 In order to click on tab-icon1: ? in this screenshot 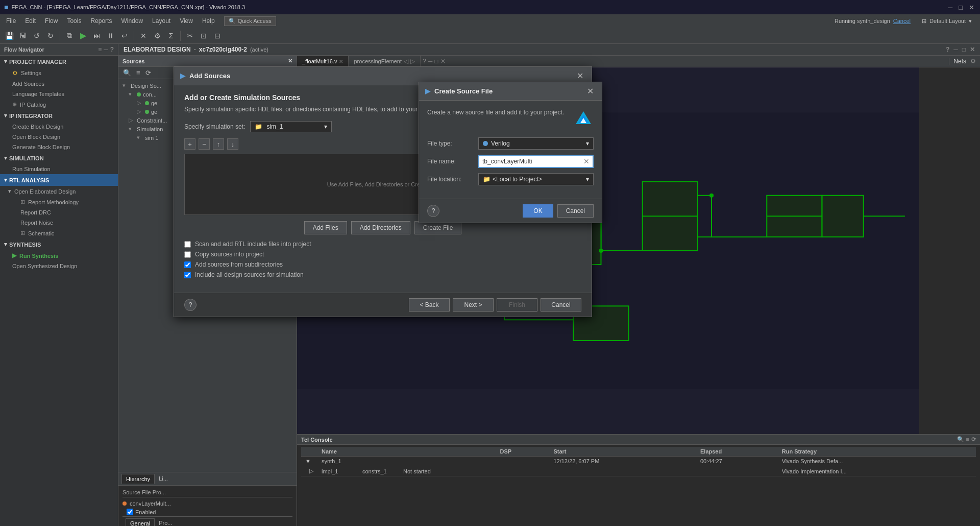, I will do `click(425, 61)`.